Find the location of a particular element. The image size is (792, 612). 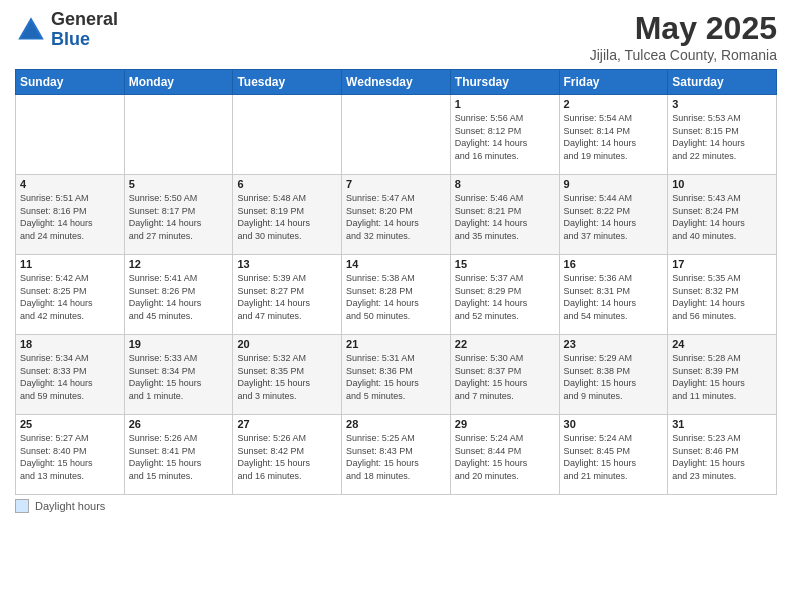

day-info: Sunrise: 5:42 AM Sunset: 8:25 PM Dayligh… is located at coordinates (70, 297).